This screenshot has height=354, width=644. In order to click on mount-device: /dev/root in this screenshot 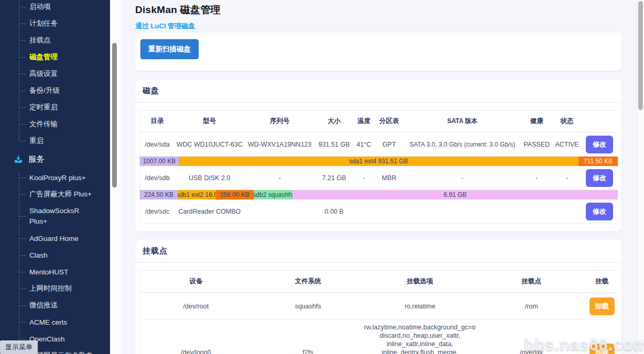, I will do `click(196, 306)`.